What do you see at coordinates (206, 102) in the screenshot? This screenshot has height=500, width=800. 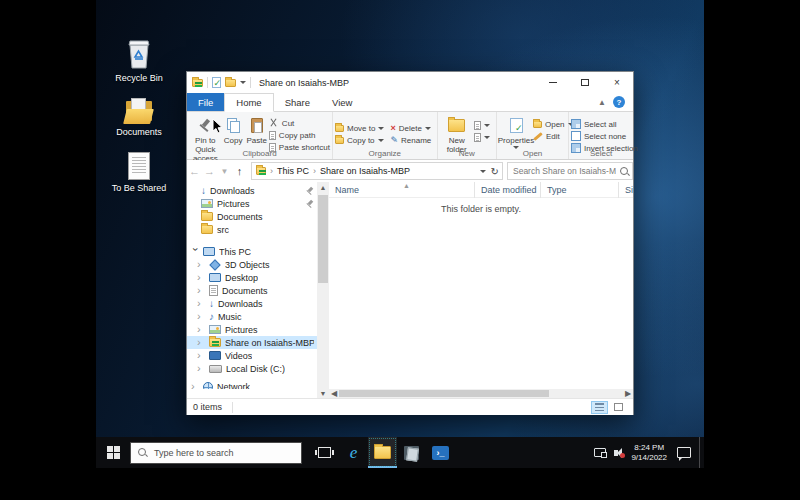 I see `tab-file: File` at bounding box center [206, 102].